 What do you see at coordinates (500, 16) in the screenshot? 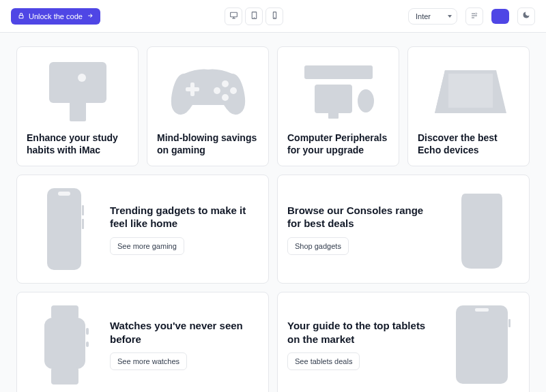
I see `accent-color-picker` at bounding box center [500, 16].